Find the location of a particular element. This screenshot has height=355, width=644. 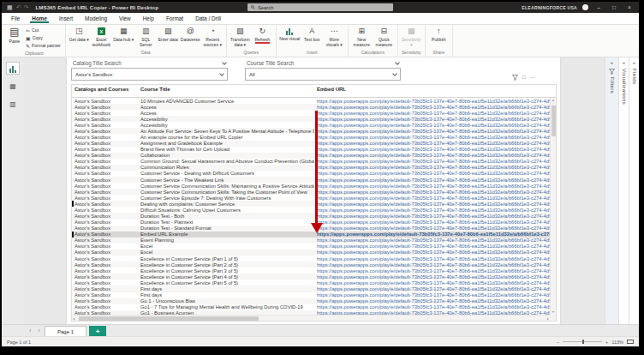

column-header-course-title: Course Title▴ is located at coordinates (226, 89).